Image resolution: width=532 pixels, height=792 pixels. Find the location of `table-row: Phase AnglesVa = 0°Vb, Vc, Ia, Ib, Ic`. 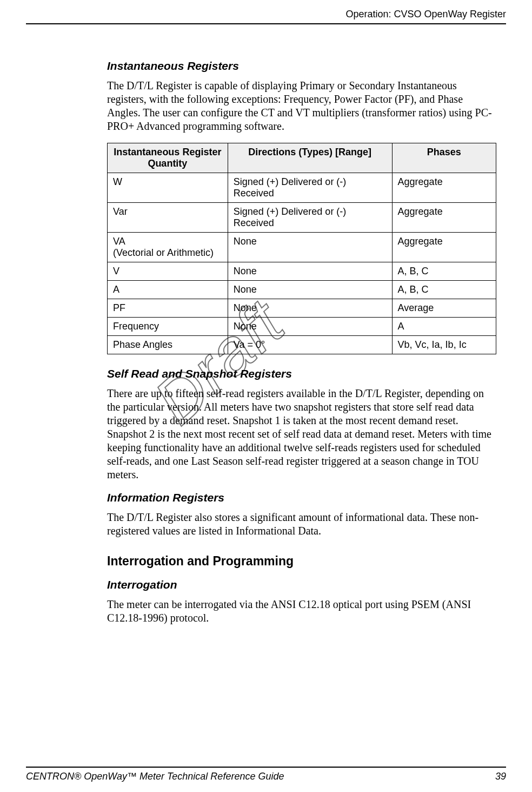

table-row: Phase AnglesVa = 0°Vb, Vc, Ia, Ib, Ic is located at coordinates (302, 345).